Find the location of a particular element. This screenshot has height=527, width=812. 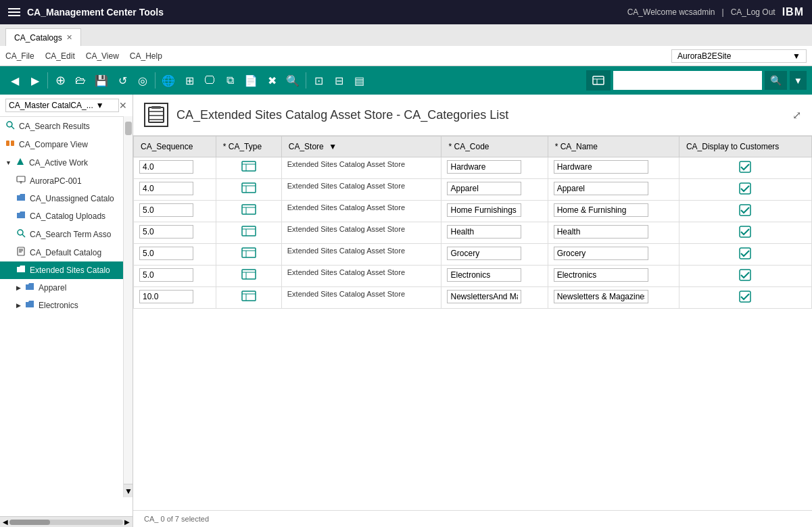

sidebar-scroll-down: ▼ is located at coordinates (128, 491).